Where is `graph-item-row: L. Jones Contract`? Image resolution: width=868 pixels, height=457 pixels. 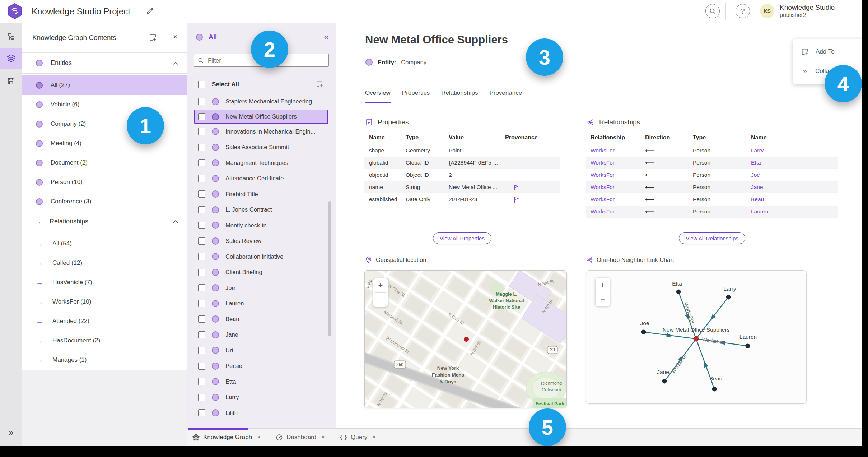
graph-item-row: L. Jones Contract is located at coordinates (262, 210).